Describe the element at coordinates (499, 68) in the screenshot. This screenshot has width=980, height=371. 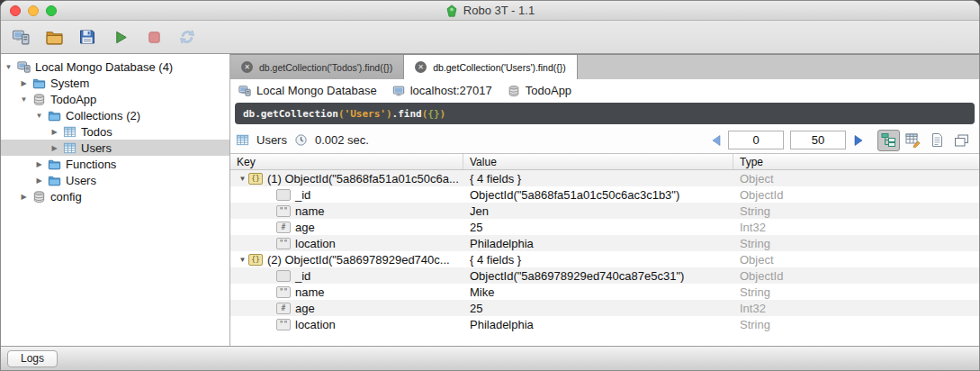
I see `tab-label: db.getCollection('Users').find({})` at that location.